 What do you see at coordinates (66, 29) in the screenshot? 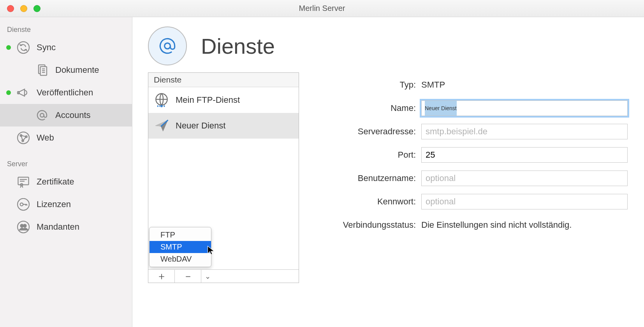
I see `sidebar-section-label: Dienste` at bounding box center [66, 29].